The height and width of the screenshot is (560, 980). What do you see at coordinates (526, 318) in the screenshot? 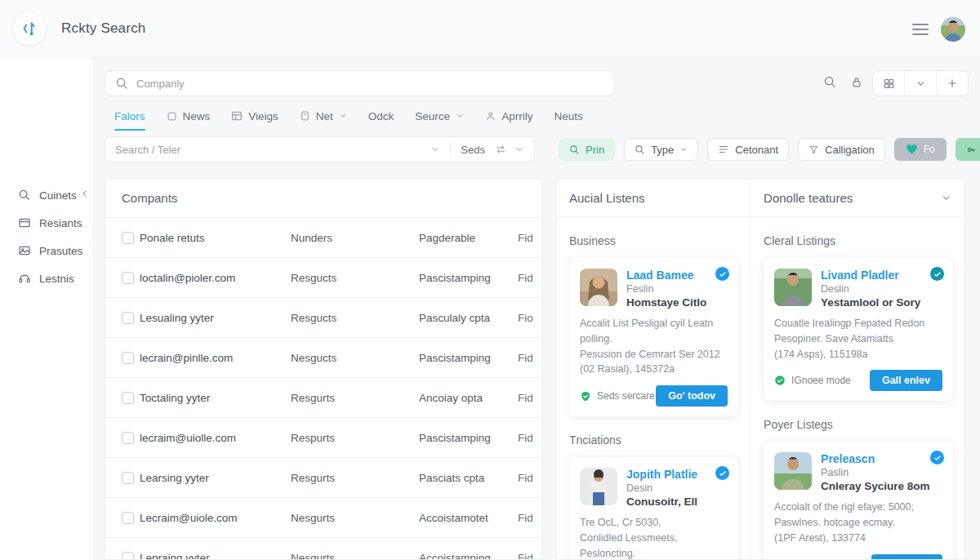
I see `cell-fid: Fio` at bounding box center [526, 318].